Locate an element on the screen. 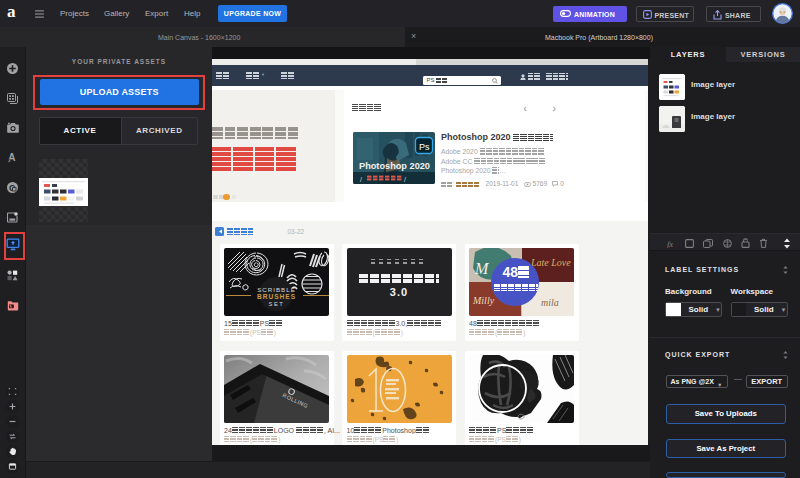 This screenshot has width=800, height=478. svg-text: Photoshop 2020 is located at coordinates (394, 166).